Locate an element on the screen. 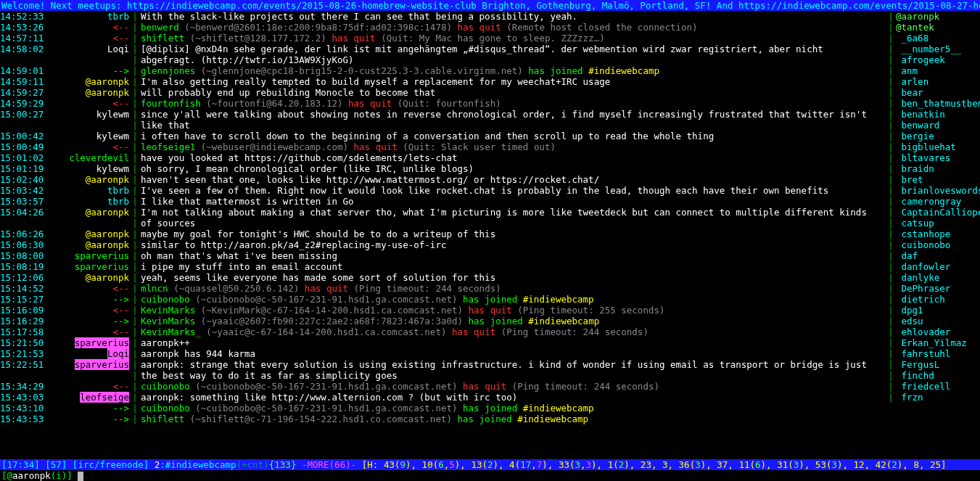 This screenshot has height=481, width=980. nicklist-item: | bergie is located at coordinates (933, 136).